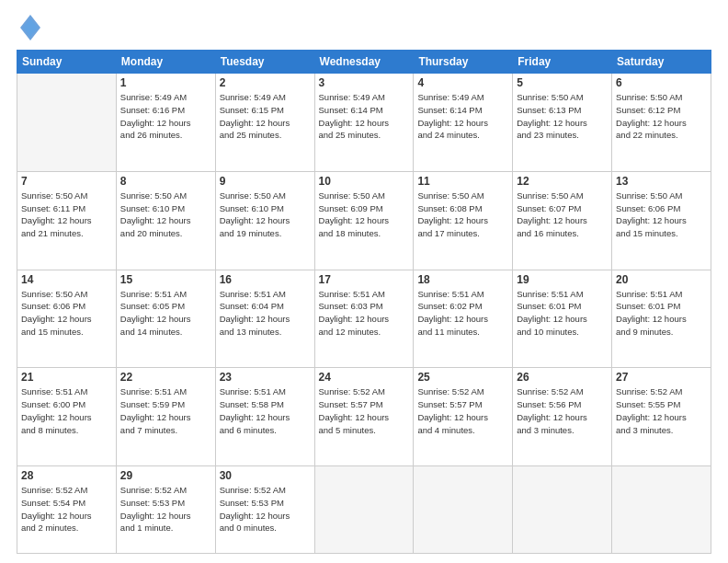  I want to click on calendar-cell: 19Sunrise: 5:51 AMSunset: 6:01 PMDayligh…, so click(563, 318).